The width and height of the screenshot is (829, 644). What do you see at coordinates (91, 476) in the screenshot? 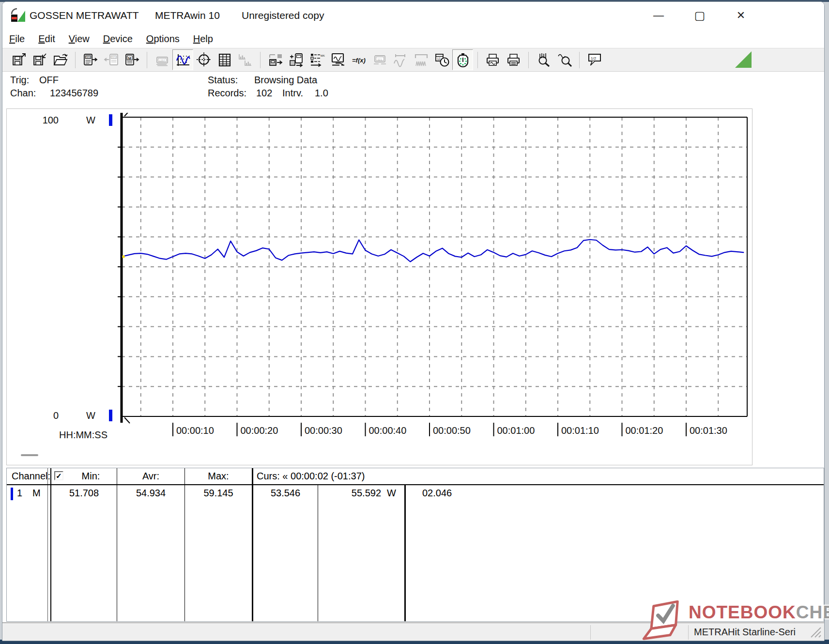
I see `col-header-min: Min:` at bounding box center [91, 476].